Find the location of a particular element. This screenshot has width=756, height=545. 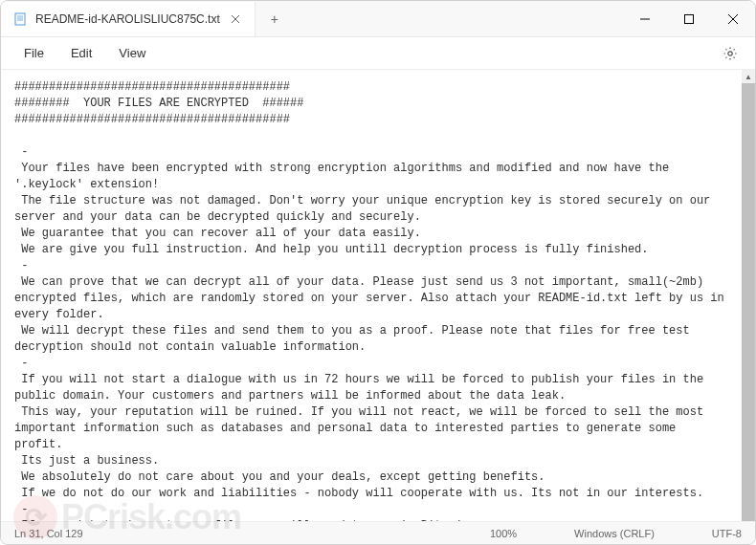

cursor-position: Ln 31, Col 129 is located at coordinates (233, 534).